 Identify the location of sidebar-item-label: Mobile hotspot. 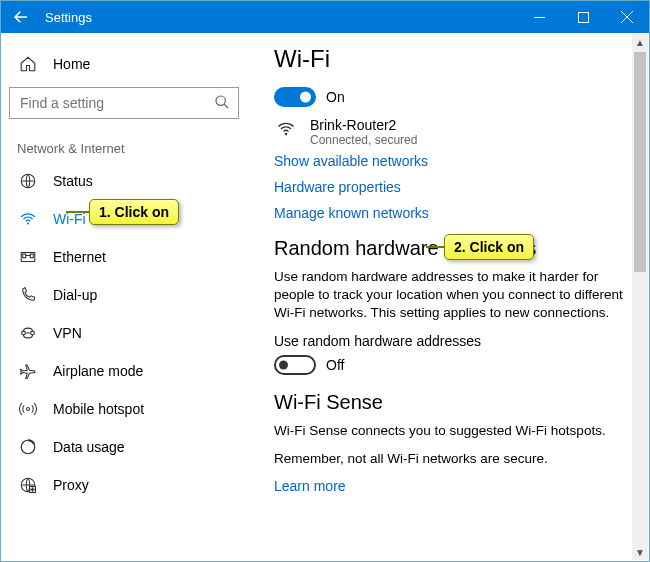
(98, 409).